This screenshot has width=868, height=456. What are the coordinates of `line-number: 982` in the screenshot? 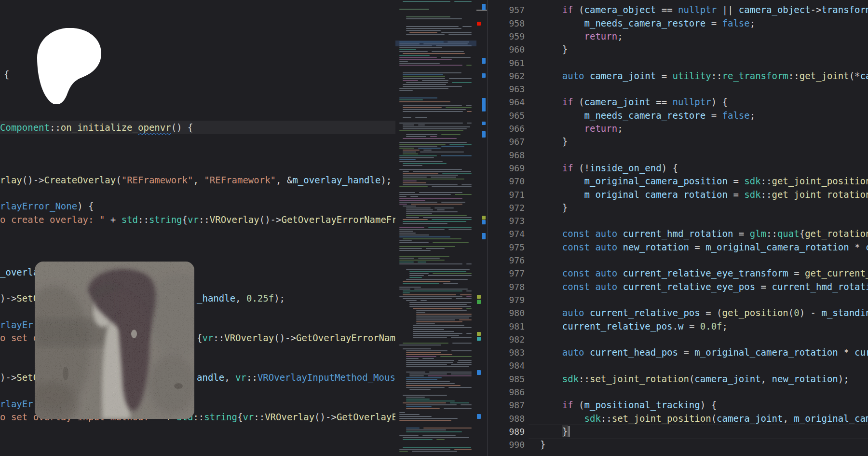 It's located at (506, 340).